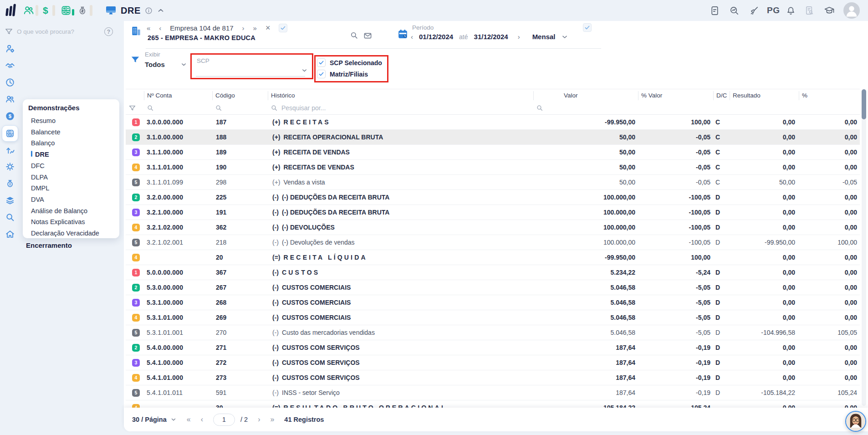 The height and width of the screenshot is (435, 868). Describe the element at coordinates (189, 420) in the screenshot. I see `first-page-button: «` at that location.